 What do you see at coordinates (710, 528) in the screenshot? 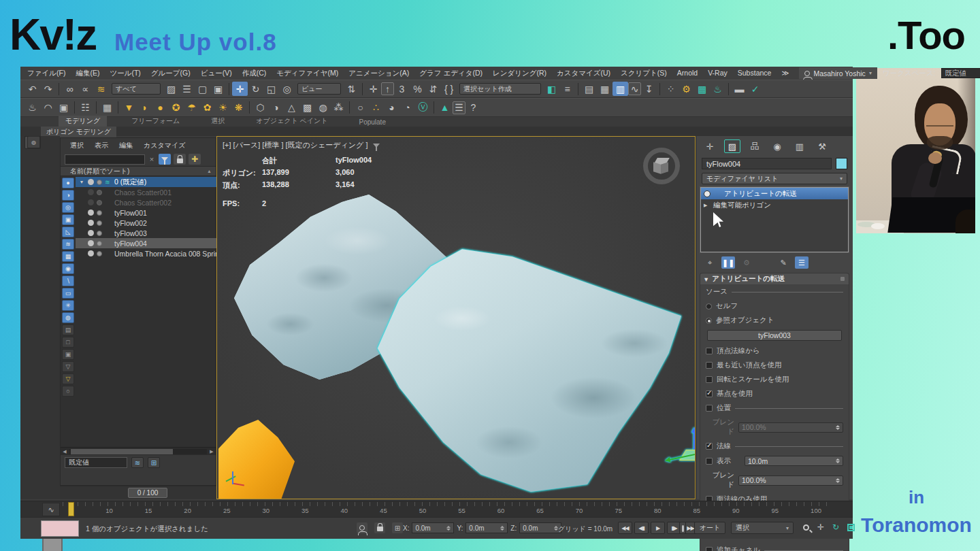
I see `auto-key-button: オート` at bounding box center [710, 528].